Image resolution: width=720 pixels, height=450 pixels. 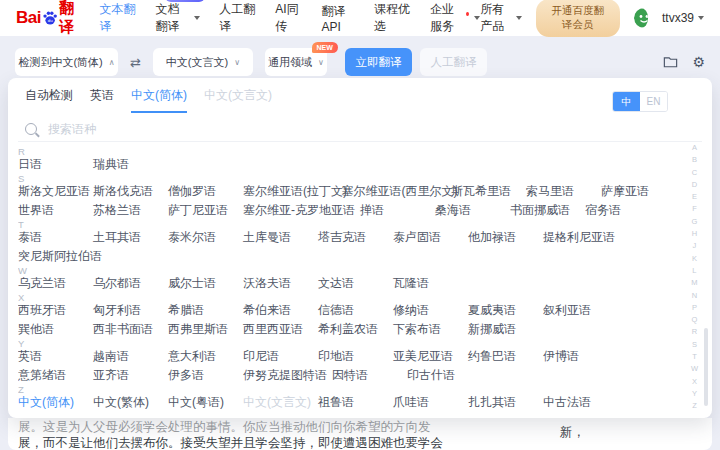 What do you see at coordinates (626, 102) in the screenshot?
I see `toggle-zh: 中` at bounding box center [626, 102].